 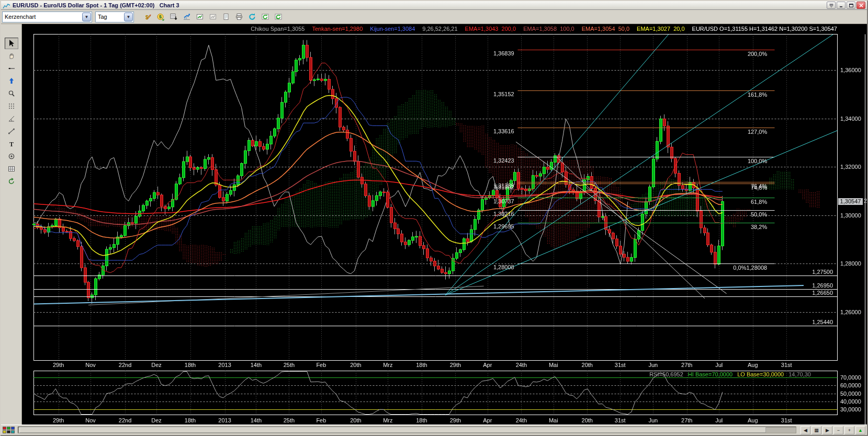 I want to click on scrollbar-thumb, so click(x=392, y=430).